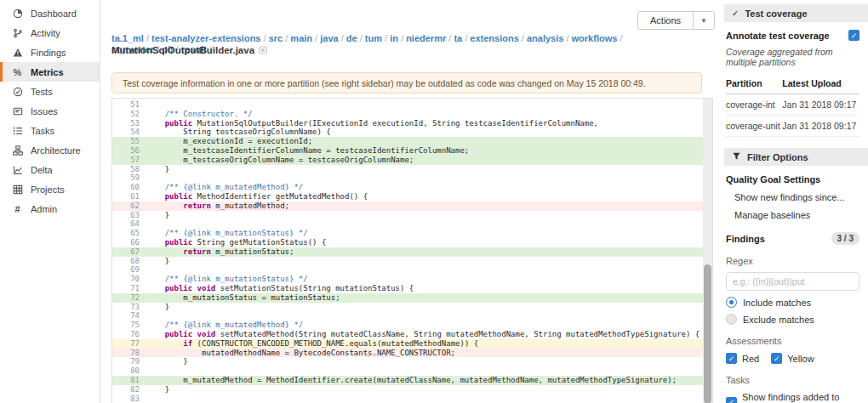 This screenshot has width=868, height=403. What do you see at coordinates (263, 50) in the screenshot?
I see `file-annotation-icon` at bounding box center [263, 50].